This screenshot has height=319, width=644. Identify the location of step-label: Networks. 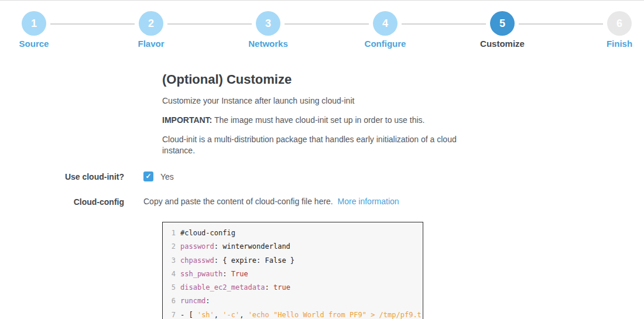
(268, 43).